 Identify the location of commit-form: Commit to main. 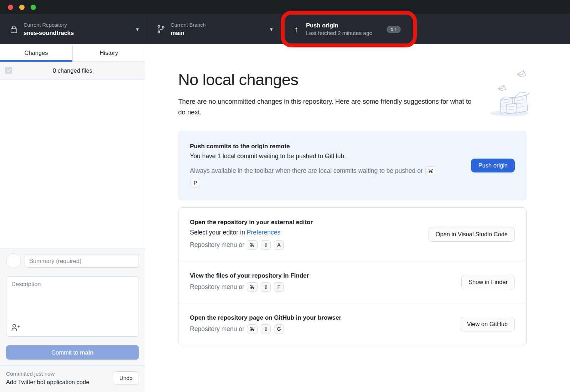
(73, 306).